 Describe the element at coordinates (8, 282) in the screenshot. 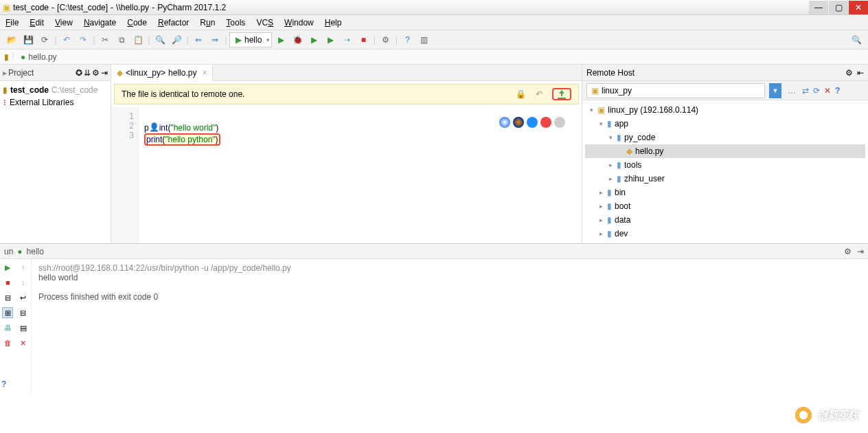

I see `stop-run-icon: ■` at that location.